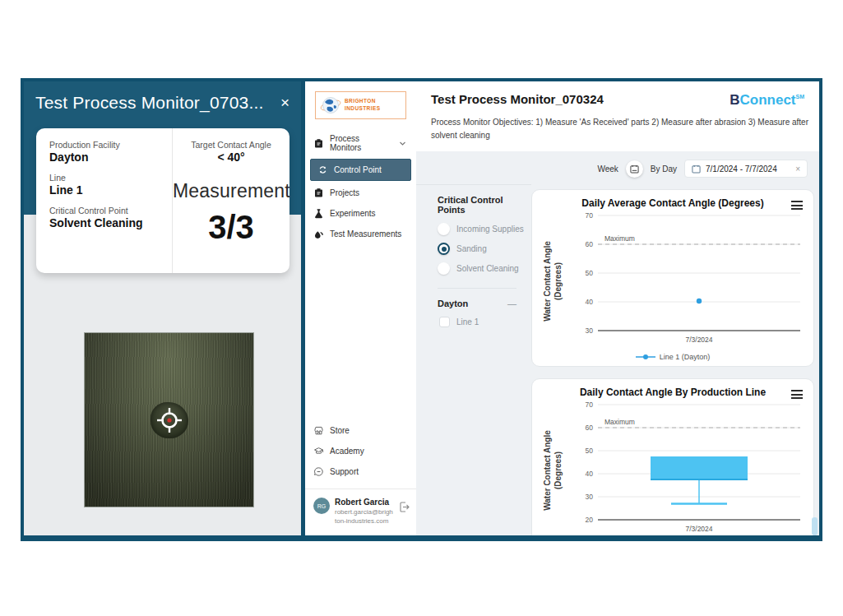  What do you see at coordinates (362, 102) in the screenshot?
I see `logo-line1: BRIGHTON` at bounding box center [362, 102].